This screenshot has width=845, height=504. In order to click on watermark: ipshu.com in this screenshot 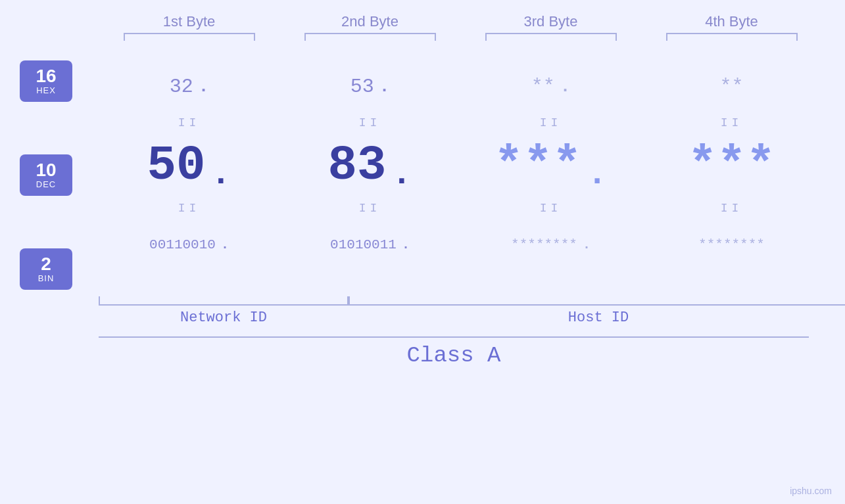, I will do `click(811, 491)`.